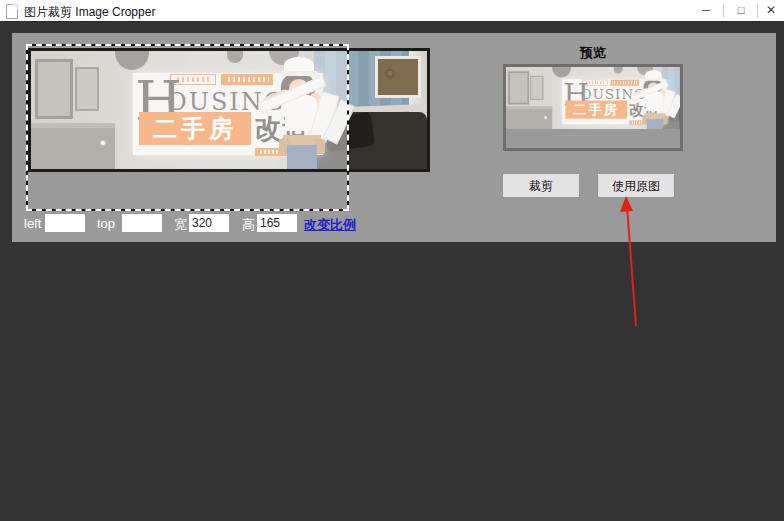 This screenshot has height=521, width=784. What do you see at coordinates (593, 108) in the screenshot?
I see `preview-box: H OUSING 二手房 改造` at bounding box center [593, 108].